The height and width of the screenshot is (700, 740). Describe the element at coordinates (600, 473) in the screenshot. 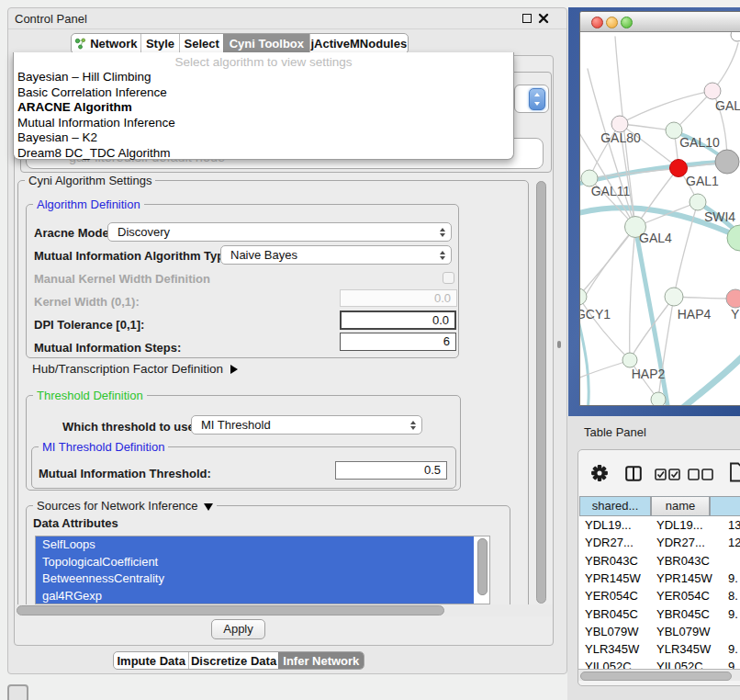

I see `table-settings-gear-icon` at that location.